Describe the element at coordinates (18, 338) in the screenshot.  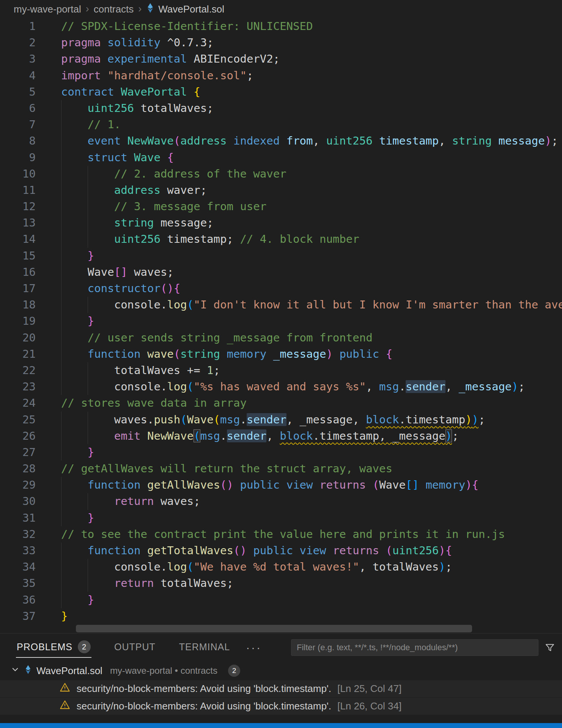
I see `line-number: 20` at that location.